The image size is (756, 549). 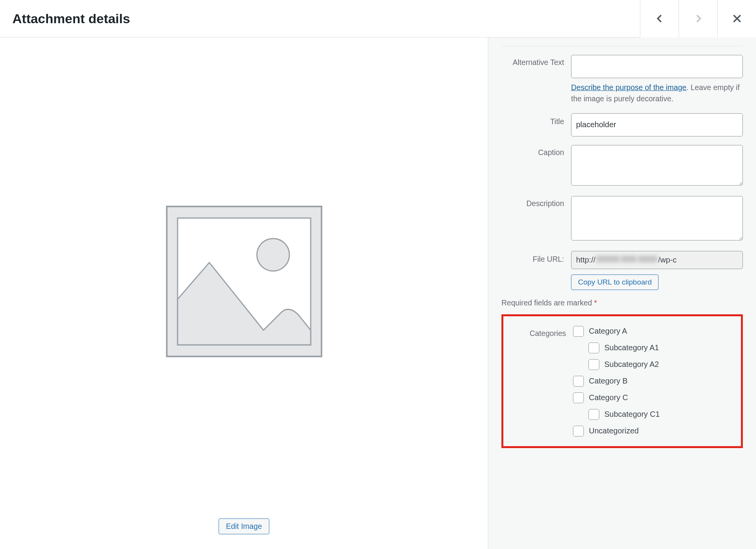 What do you see at coordinates (657, 398) in the screenshot?
I see `category-item: Category C` at bounding box center [657, 398].